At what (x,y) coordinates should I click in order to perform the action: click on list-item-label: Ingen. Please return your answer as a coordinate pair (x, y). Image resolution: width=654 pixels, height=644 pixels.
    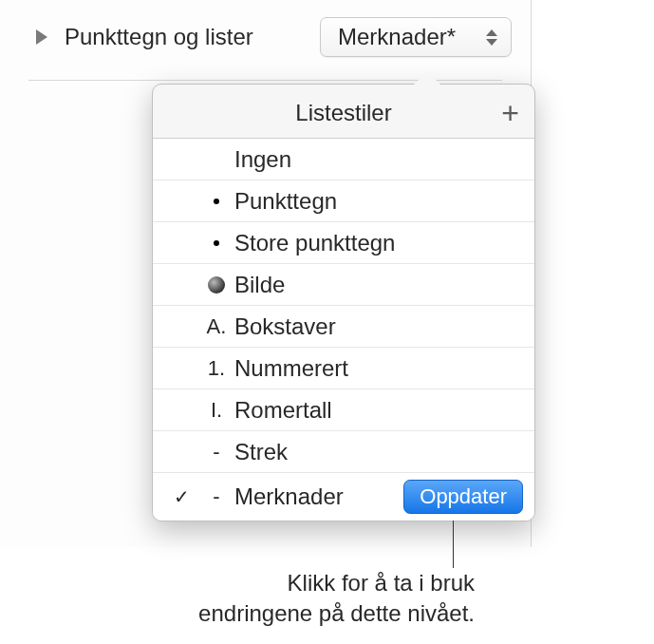
    Looking at the image, I should click on (379, 160).